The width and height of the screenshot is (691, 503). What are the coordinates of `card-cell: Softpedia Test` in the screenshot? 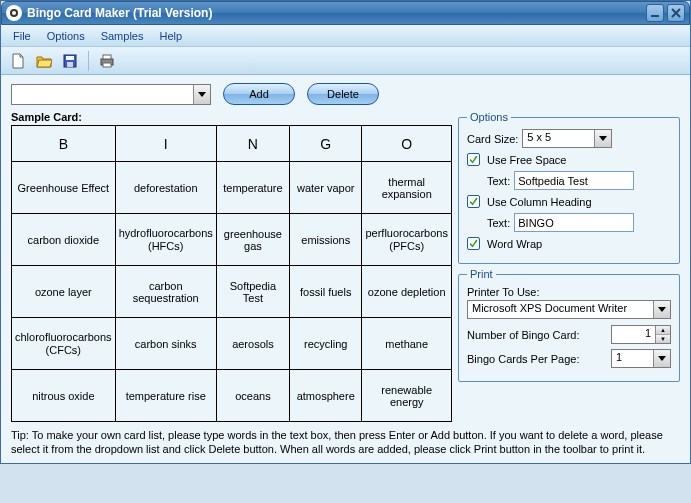 It's located at (252, 292).